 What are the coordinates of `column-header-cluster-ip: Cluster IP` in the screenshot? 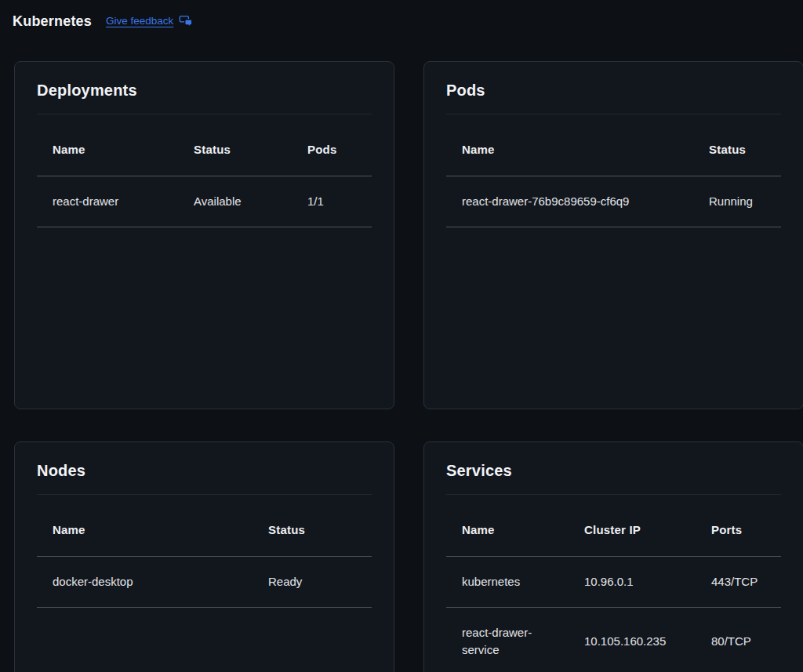 It's located at (632, 525).